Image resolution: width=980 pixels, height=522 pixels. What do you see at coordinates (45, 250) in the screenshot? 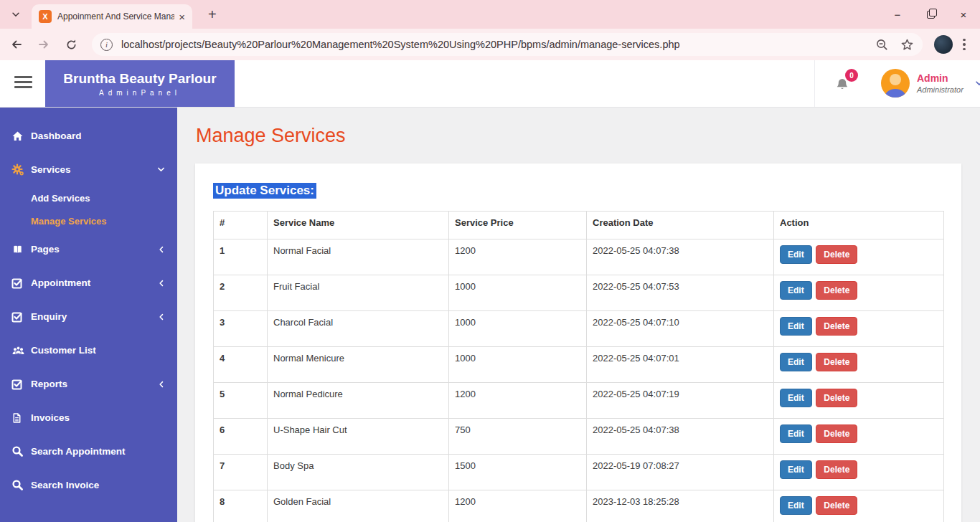
I see `sidebar-item-label: Pages` at bounding box center [45, 250].